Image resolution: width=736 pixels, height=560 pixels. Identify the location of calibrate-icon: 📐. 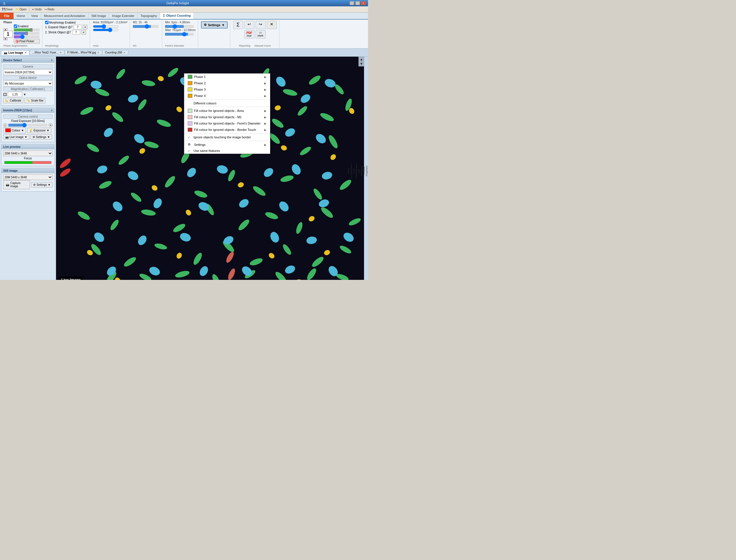
(7, 101).